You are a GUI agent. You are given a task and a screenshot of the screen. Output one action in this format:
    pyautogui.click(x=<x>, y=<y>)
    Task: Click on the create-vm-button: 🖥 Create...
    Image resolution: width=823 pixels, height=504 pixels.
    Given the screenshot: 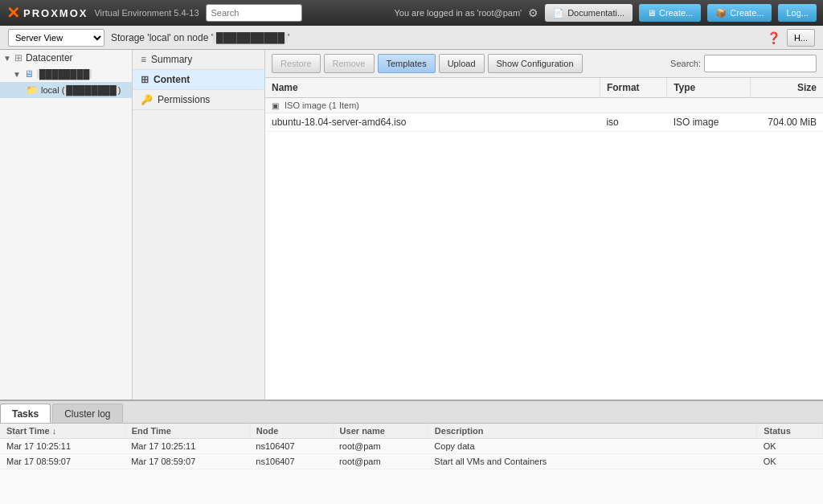 What is the action you would take?
    pyautogui.click(x=670, y=13)
    